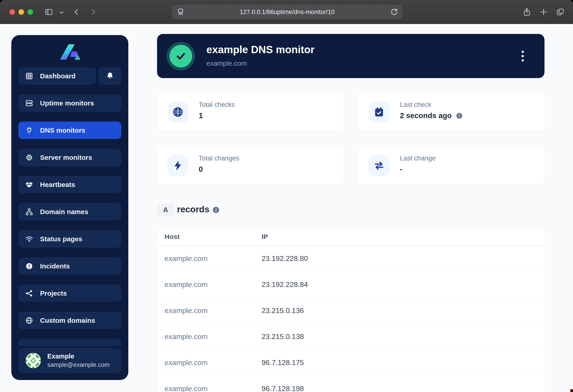 The image size is (573, 392). Describe the element at coordinates (93, 12) in the screenshot. I see `forward-icon` at that location.